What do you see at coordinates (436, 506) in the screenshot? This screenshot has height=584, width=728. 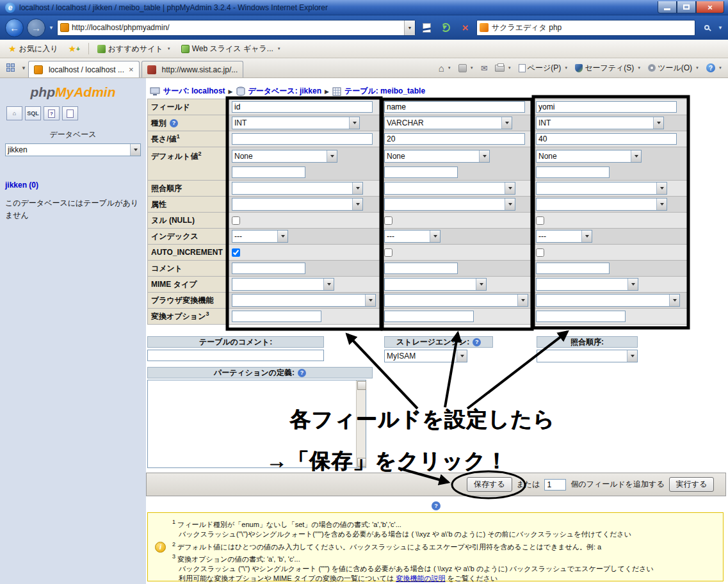 I see `form-help-icon: ?` at bounding box center [436, 506].